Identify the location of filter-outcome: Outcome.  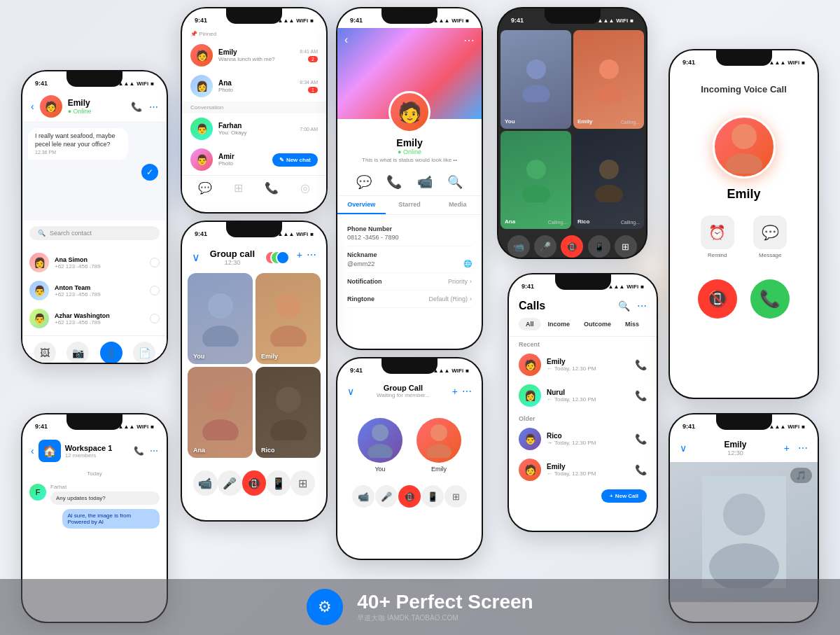
(598, 324).